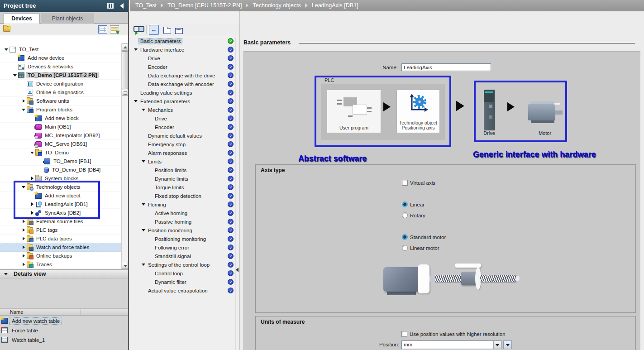  I want to click on tree-item: TO_Demo [CPU 1515T-2 PN], so click(64, 75).